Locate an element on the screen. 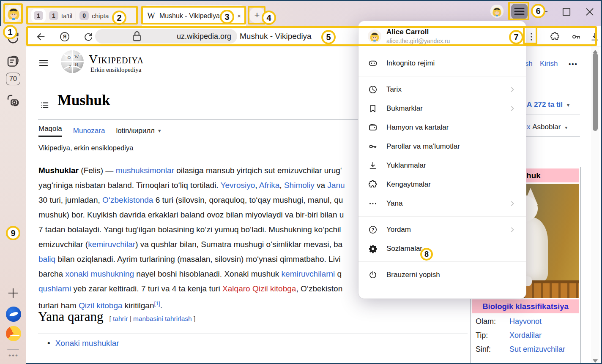 This screenshot has width=602, height=364. wikipedia-logo: ΩWИ7 is located at coordinates (72, 62).